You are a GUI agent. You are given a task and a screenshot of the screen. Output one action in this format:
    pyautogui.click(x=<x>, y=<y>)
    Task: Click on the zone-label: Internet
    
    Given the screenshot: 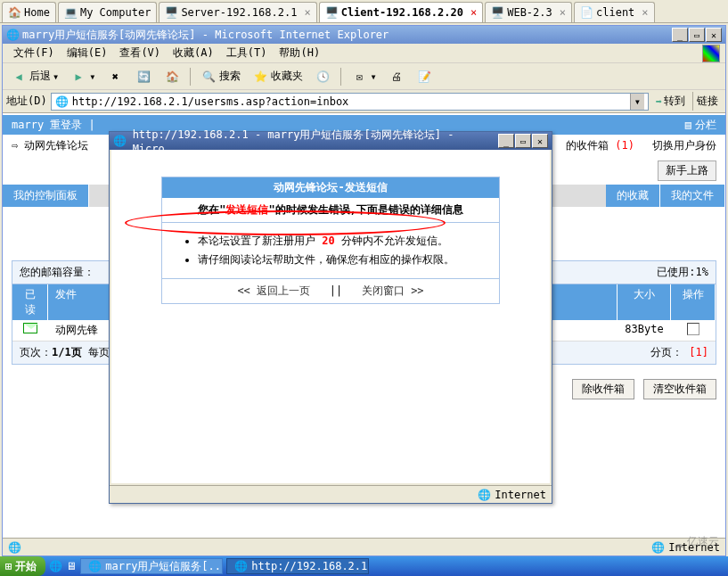 What is the action you would take?
    pyautogui.click(x=520, y=495)
    